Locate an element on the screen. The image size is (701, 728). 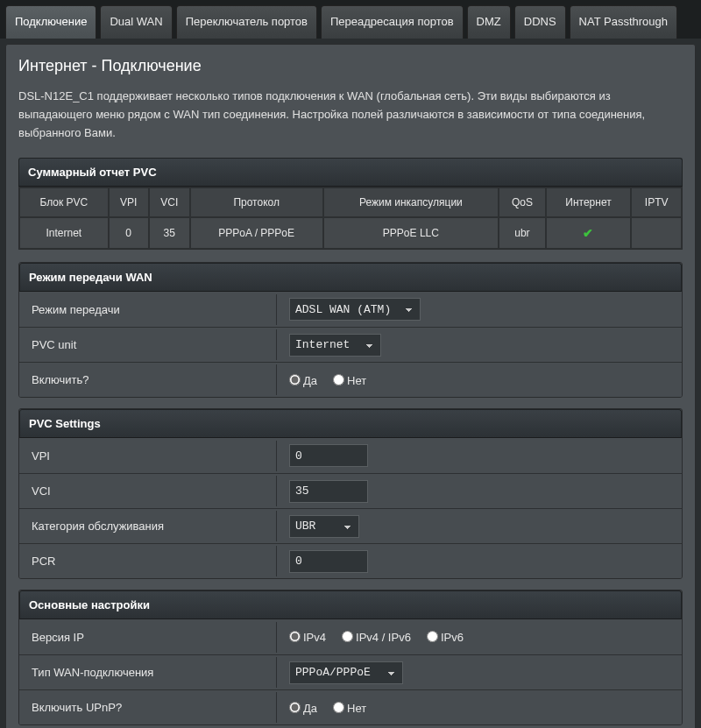
select-transfer-mode: ADSL WAN (ATM) is located at coordinates (355, 309).